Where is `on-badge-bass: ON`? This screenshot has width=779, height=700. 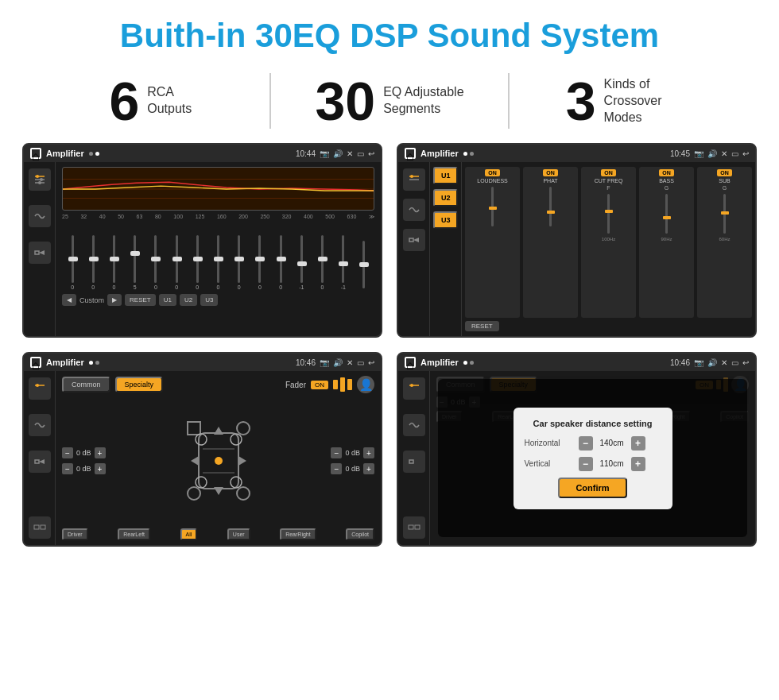
on-badge-bass: ON is located at coordinates (666, 173).